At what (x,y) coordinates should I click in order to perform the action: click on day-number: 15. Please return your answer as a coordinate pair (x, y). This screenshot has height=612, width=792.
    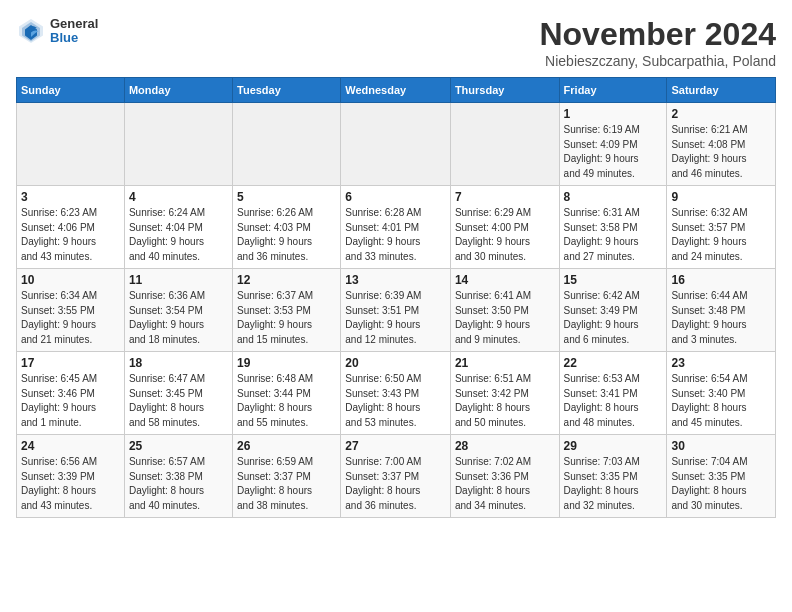
    Looking at the image, I should click on (614, 280).